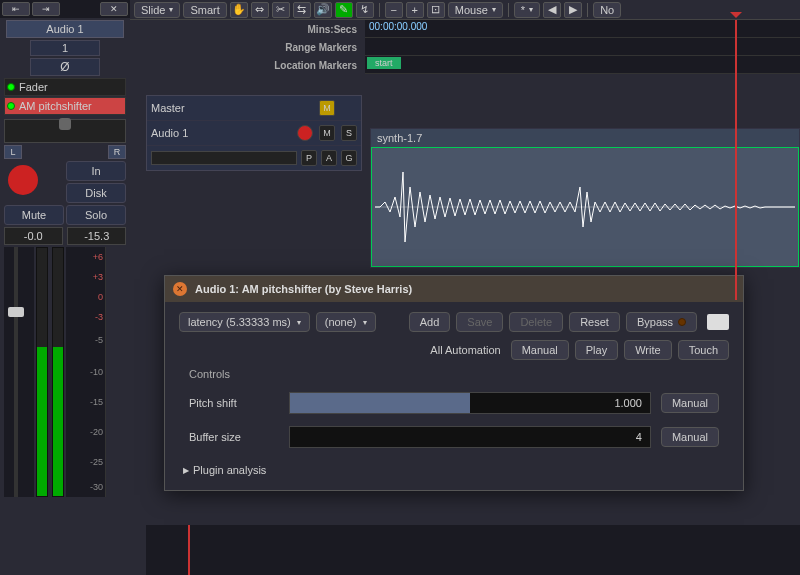 This screenshot has width=800, height=575. I want to click on plugin-fader: Fader, so click(65, 87).